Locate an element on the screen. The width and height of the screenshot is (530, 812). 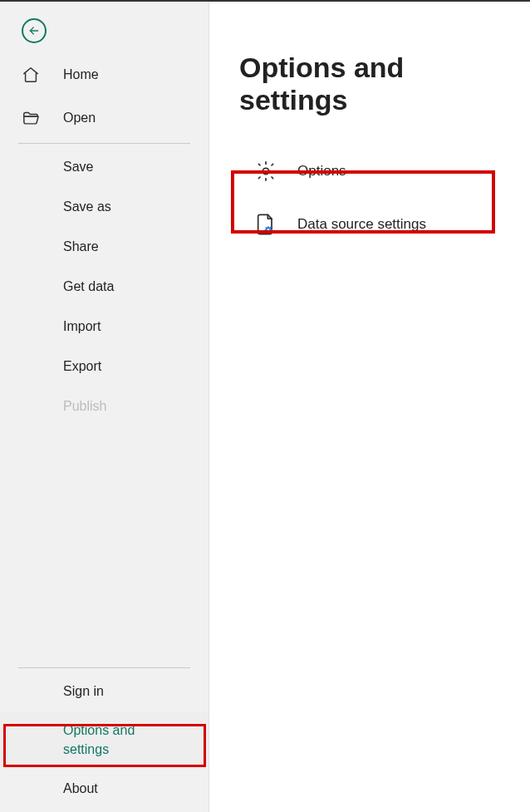
sidebar-item-import: Import is located at coordinates (105, 327).